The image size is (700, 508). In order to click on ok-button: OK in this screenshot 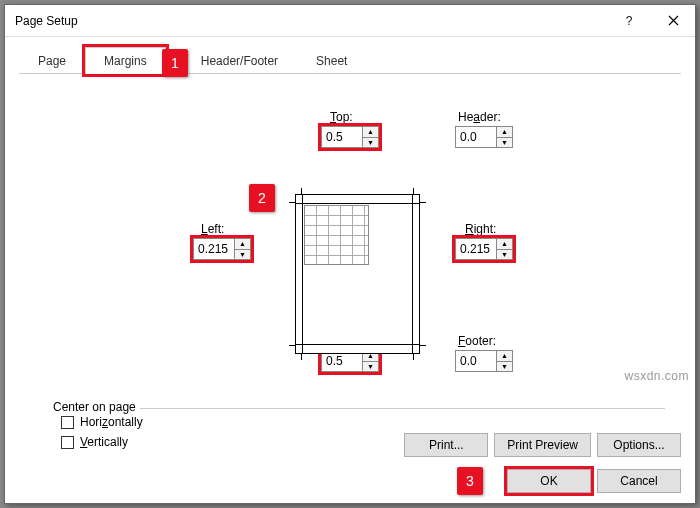, I will do `click(549, 481)`.